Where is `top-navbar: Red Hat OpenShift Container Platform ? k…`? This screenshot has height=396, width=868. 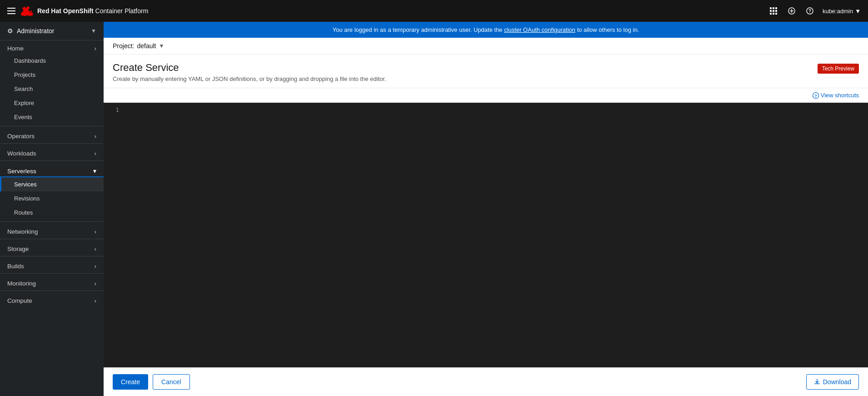
top-navbar: Red Hat OpenShift Container Platform ? k… is located at coordinates (434, 11).